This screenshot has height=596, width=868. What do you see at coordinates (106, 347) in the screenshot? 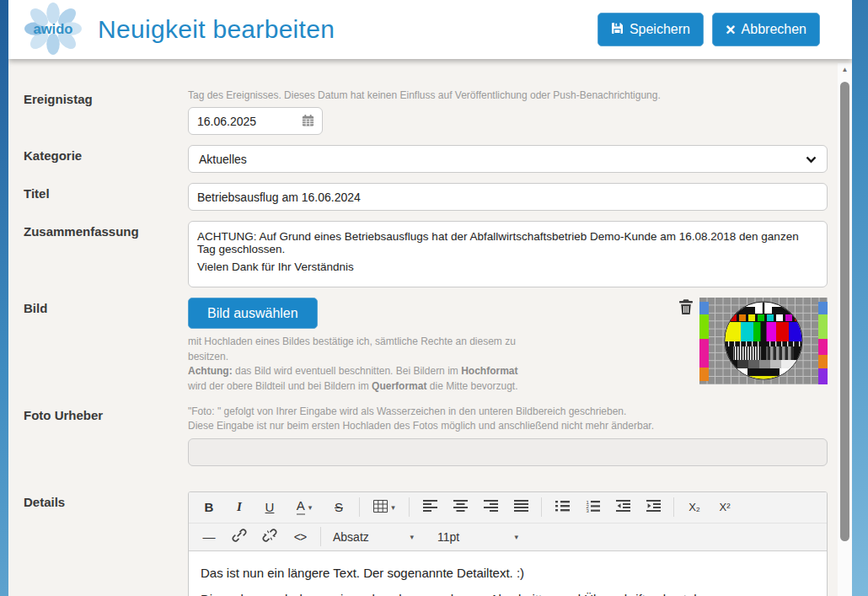
I see `label-bild: Bild` at bounding box center [106, 347].